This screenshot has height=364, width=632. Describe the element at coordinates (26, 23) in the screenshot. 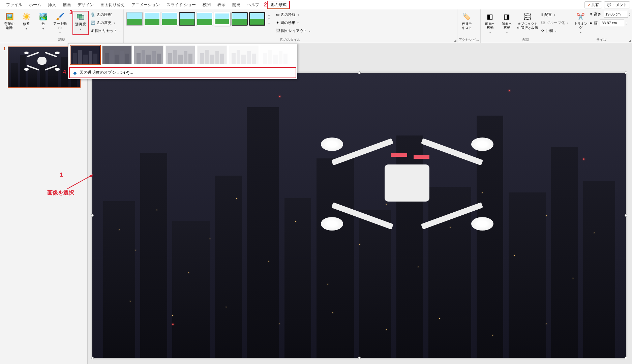

I see `corrections-button: ☀️ 修整` at that location.